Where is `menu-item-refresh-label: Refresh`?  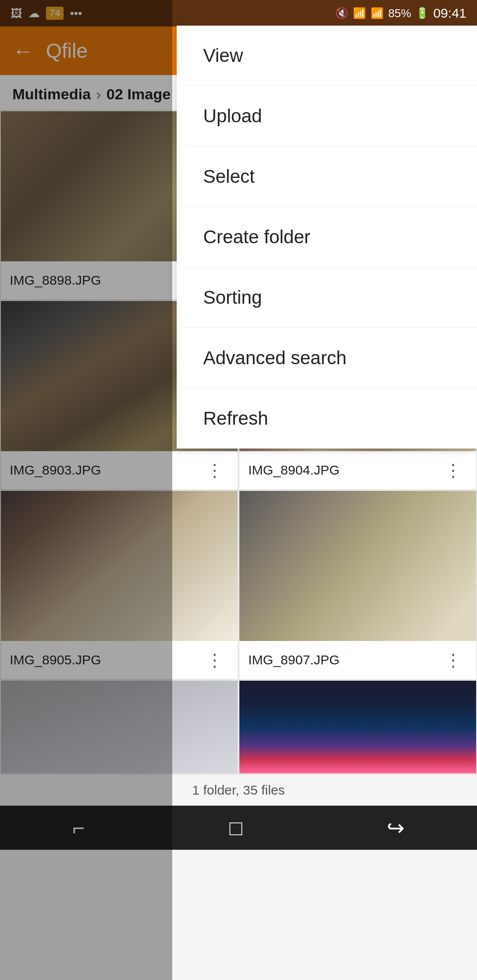
menu-item-refresh-label: Refresh is located at coordinates (236, 418).